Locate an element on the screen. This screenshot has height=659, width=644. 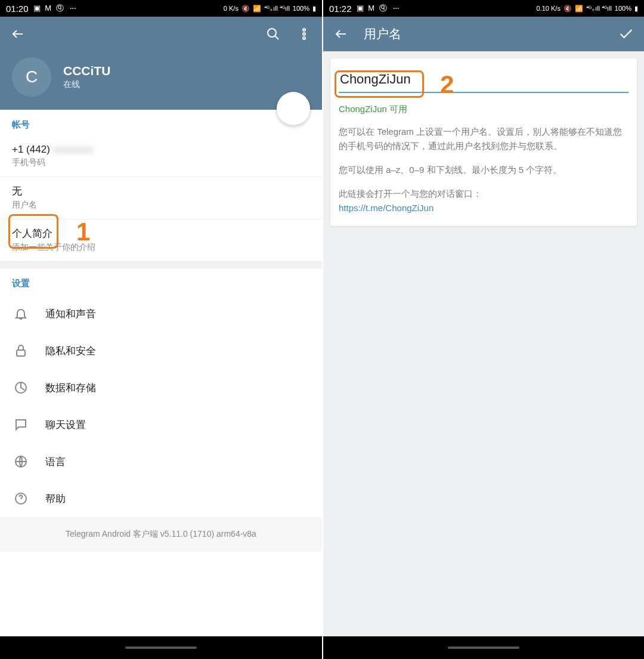
status-speed: 0.10 K/s is located at coordinates (549, 8).